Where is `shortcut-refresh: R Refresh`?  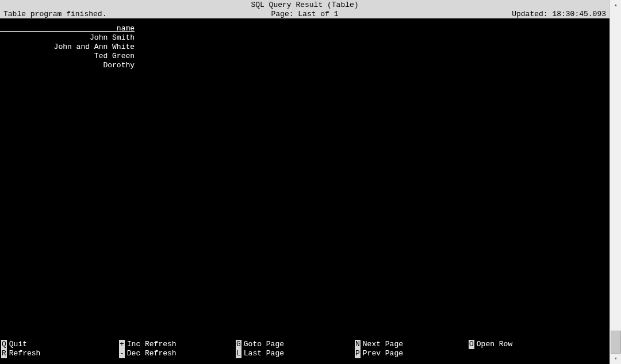 shortcut-refresh: R Refresh is located at coordinates (21, 354).